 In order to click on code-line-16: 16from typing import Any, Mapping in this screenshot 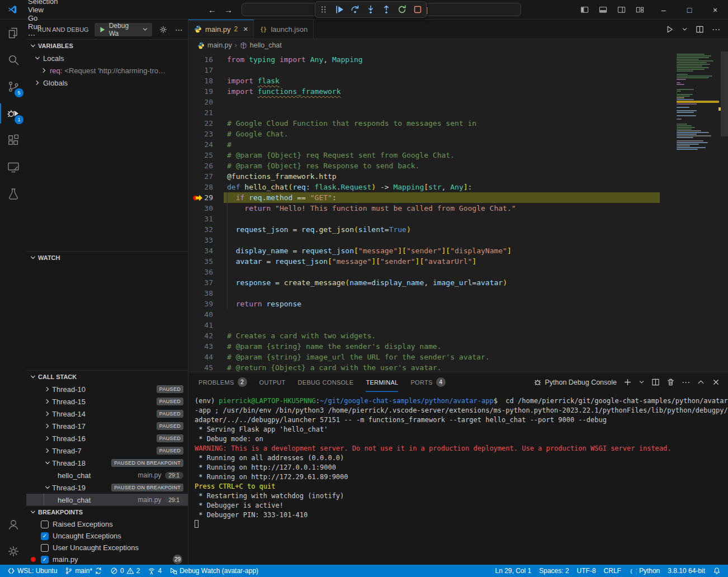, I will do `click(424, 59)`.